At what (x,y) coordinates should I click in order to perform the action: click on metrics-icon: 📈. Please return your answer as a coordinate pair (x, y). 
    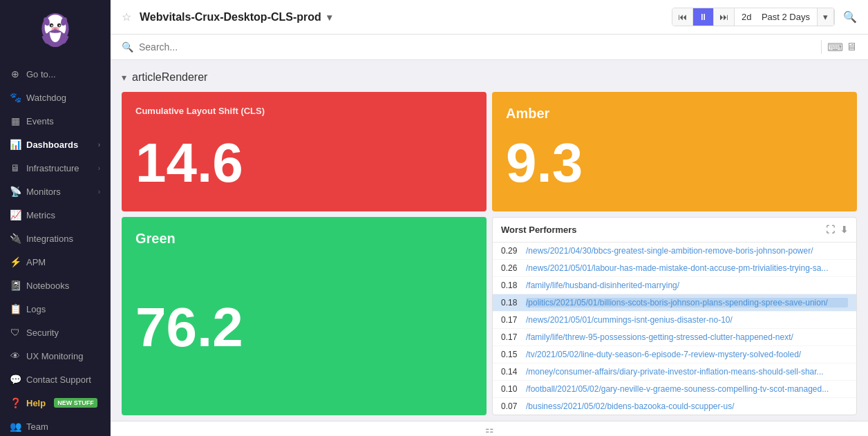
    Looking at the image, I should click on (15, 215).